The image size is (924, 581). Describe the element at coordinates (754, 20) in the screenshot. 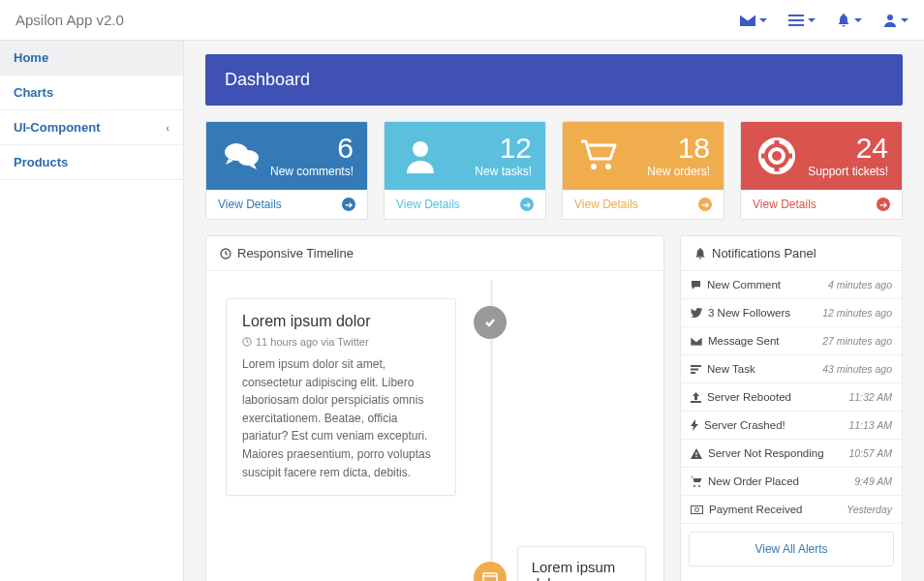

I see `messages-dropdown` at that location.